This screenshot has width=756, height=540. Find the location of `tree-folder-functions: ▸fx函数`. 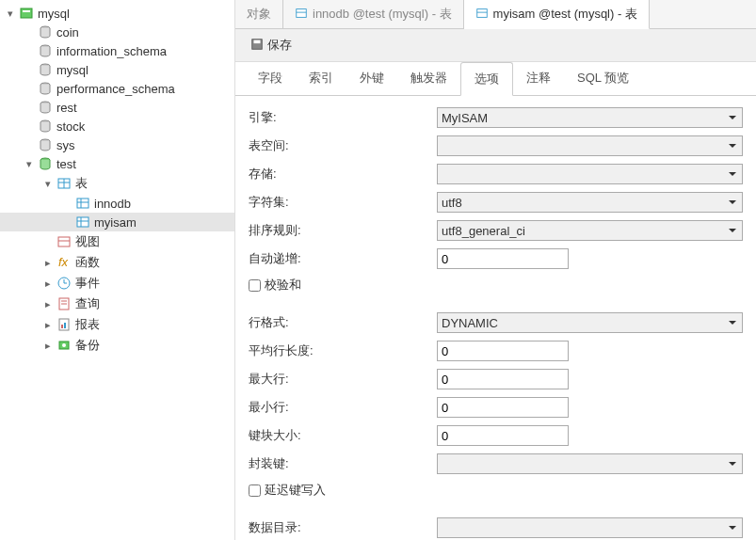

tree-folder-functions: ▸fx函数 is located at coordinates (117, 262).